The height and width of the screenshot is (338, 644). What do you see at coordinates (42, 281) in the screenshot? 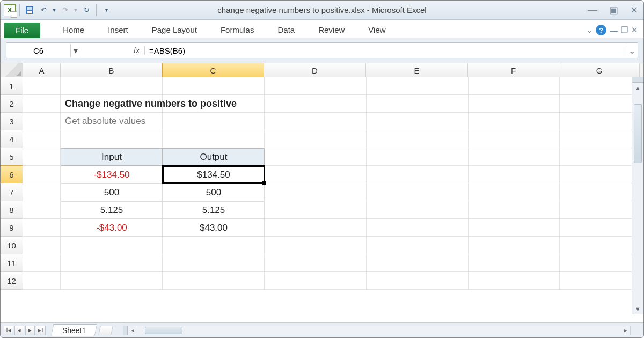
I see `cell-A12` at bounding box center [42, 281].